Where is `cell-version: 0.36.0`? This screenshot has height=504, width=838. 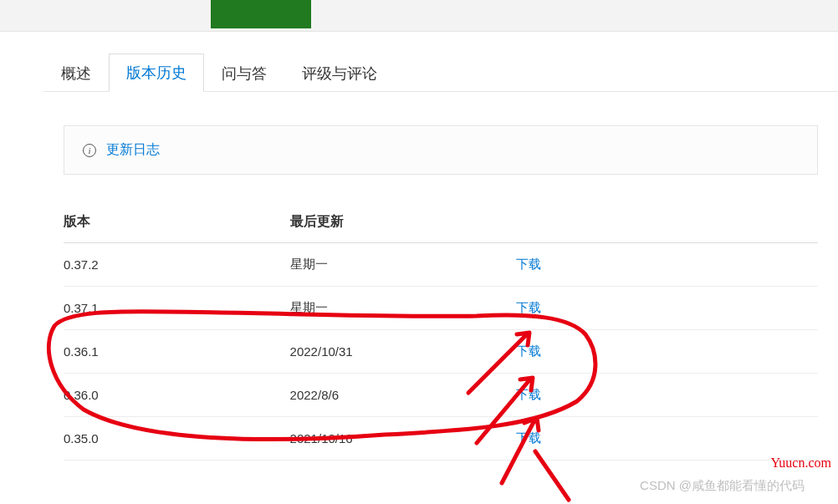
cell-version: 0.36.0 is located at coordinates (177, 395).